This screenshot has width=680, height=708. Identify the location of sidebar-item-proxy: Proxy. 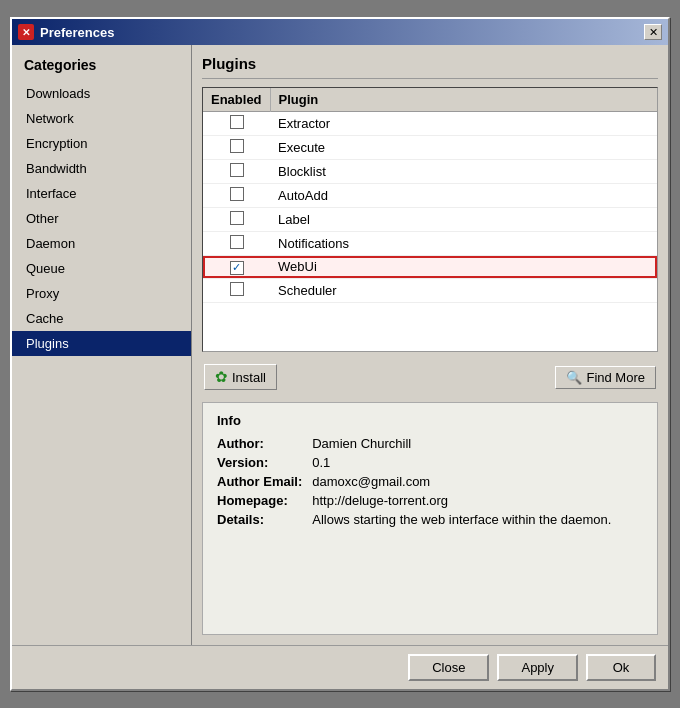
(102, 294).